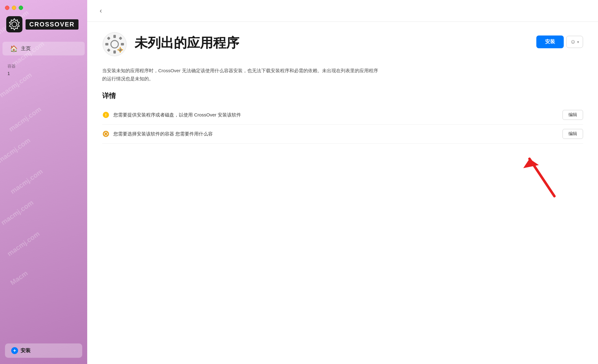 The width and height of the screenshot is (598, 364). What do you see at coordinates (44, 7) in the screenshot?
I see `traffic-lights` at bounding box center [44, 7].